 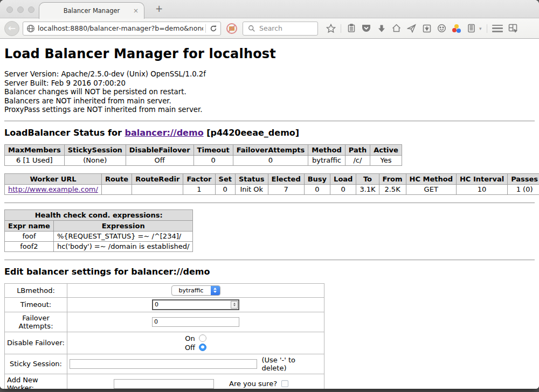 What do you see at coordinates (523, 179) in the screenshot?
I see `col-passes: Passes` at bounding box center [523, 179].